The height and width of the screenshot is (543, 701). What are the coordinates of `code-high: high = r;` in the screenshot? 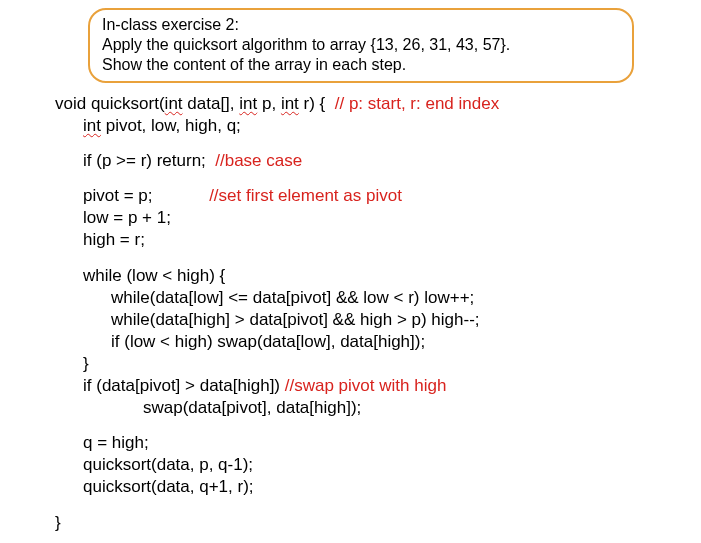 It's located at (378, 240).